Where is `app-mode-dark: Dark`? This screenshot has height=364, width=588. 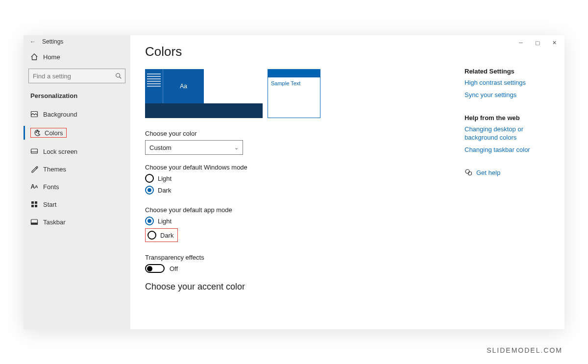
app-mode-dark: Dark is located at coordinates (347, 235).